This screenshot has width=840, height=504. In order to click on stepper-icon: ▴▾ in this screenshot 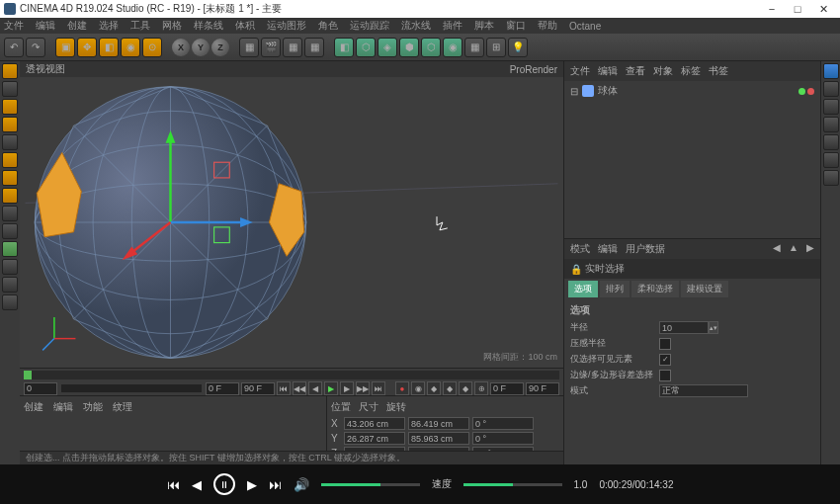, I will do `click(714, 328)`.